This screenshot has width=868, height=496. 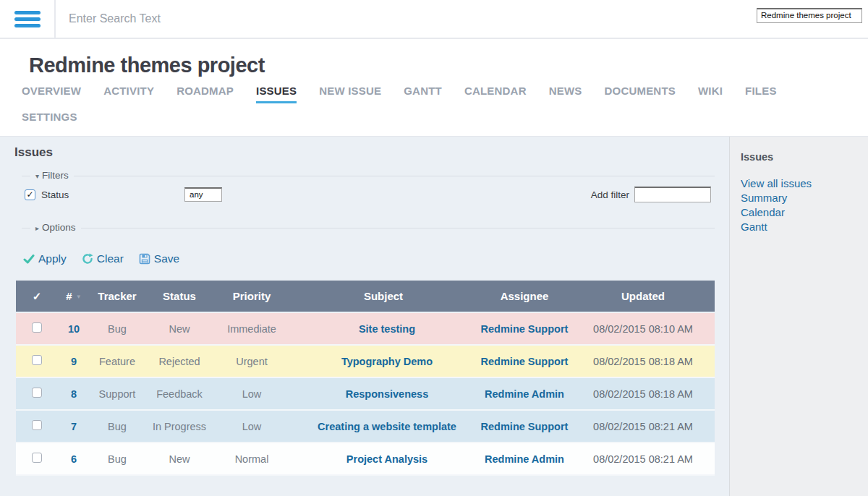 I want to click on topbar: Redmine themes project, so click(x=434, y=20).